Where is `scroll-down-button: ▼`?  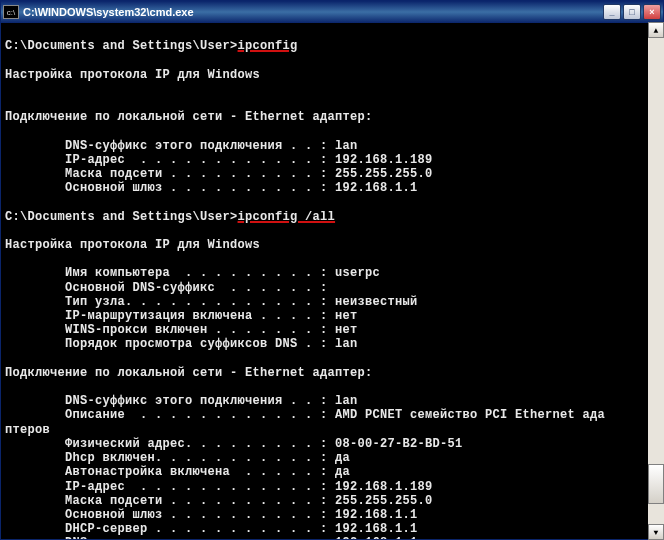 scroll-down-button: ▼ is located at coordinates (656, 532).